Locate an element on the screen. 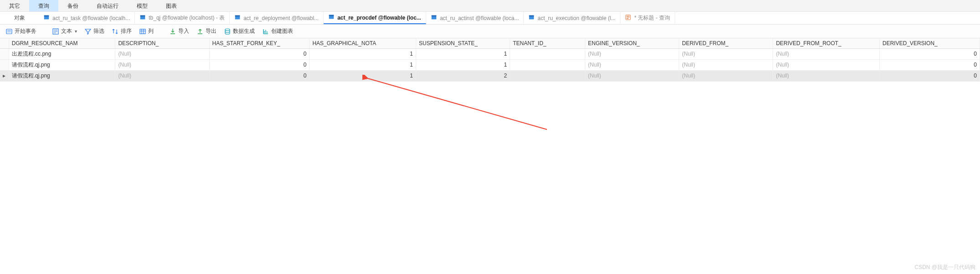 This screenshot has height=274, width=980. cell: 2 is located at coordinates (463, 76).